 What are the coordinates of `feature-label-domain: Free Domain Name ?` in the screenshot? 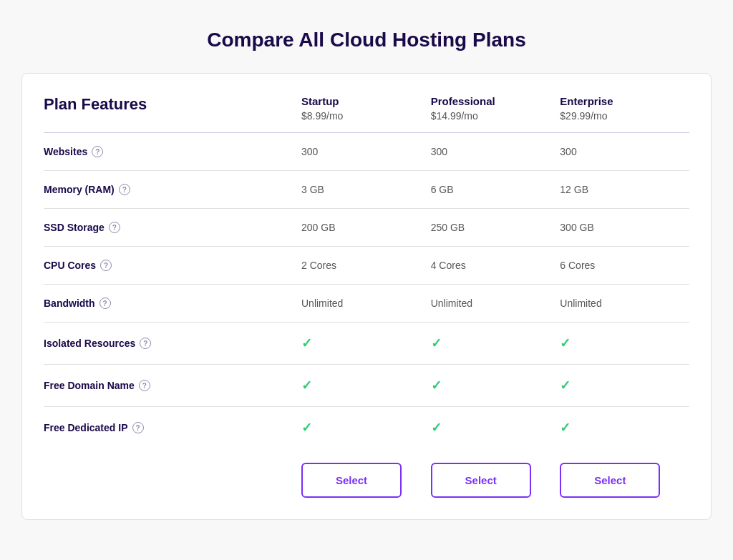 It's located at (173, 385).